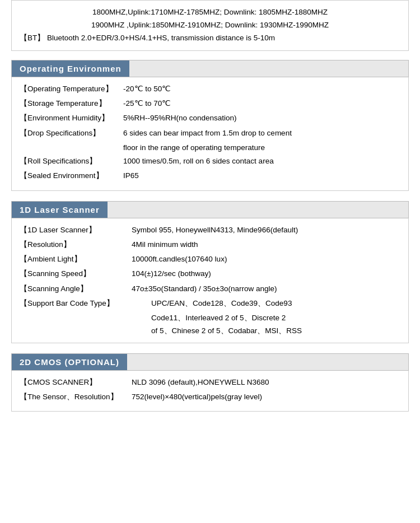 This screenshot has width=420, height=523. I want to click on spec-row-ambient-light: 【Ambient Light】 10000ft.candles(107640 l…, so click(210, 259).